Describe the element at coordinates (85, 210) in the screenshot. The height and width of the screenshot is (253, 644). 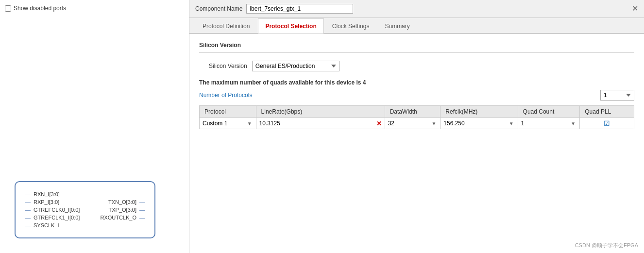
I see `port-row-2: GTREFCLK0_I[0:0] TXP_O[3:0]` at that location.